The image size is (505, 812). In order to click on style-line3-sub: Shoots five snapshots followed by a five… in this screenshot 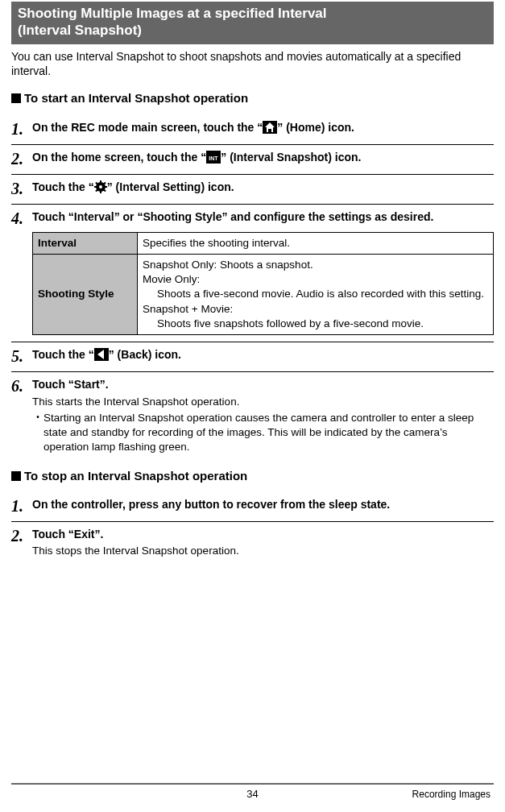, I will do `click(316, 324)`.